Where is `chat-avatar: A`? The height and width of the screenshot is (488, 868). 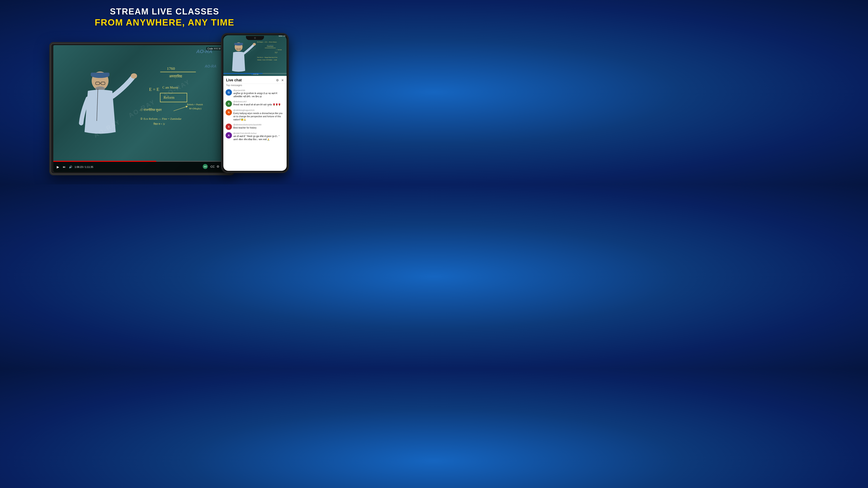
chat-avatar: A is located at coordinates (228, 135).